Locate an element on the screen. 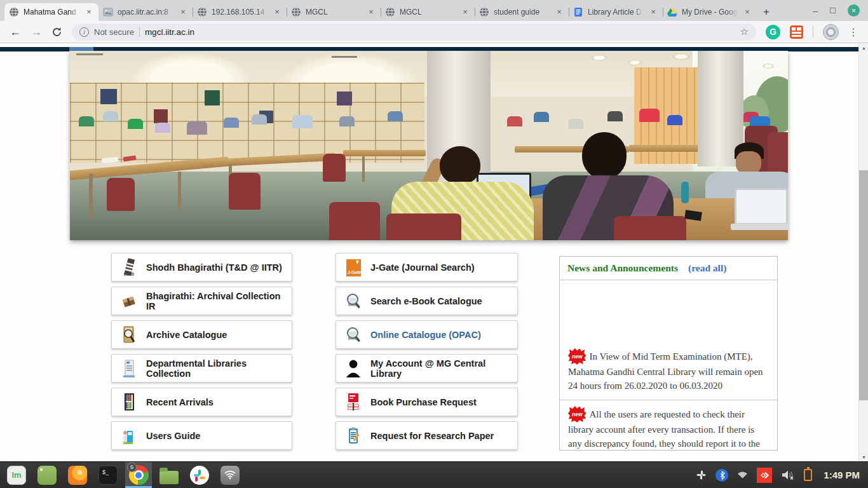 The width and height of the screenshot is (868, 488). tab-title: Mahatma Gand is located at coordinates (51, 12).